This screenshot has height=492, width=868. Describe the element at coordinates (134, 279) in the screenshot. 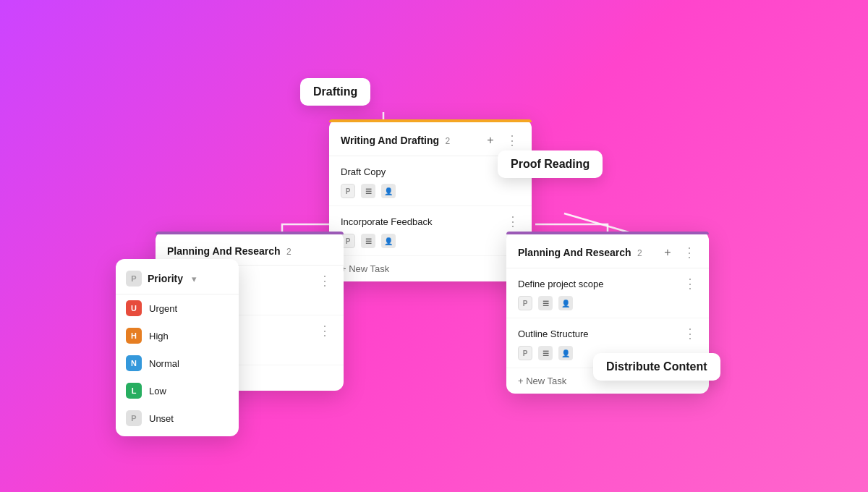

I see `priority-header-icon: P` at that location.